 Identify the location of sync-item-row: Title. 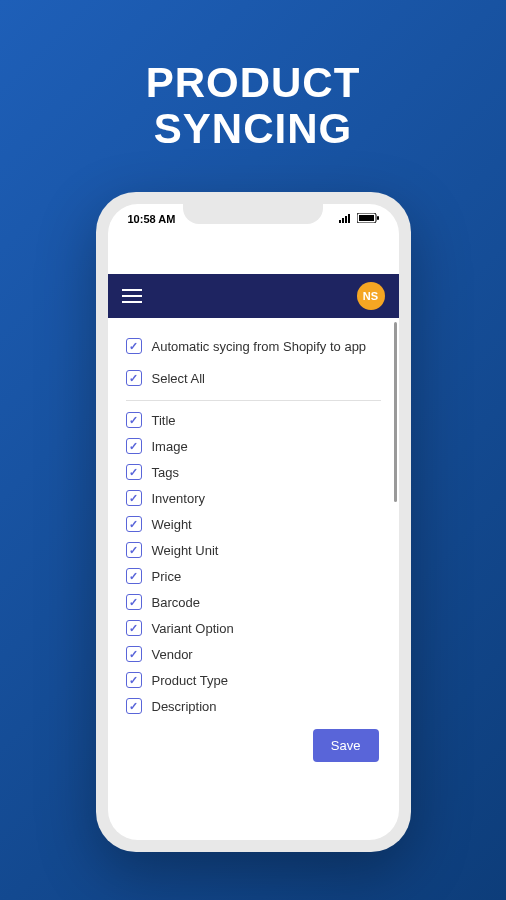
(254, 420).